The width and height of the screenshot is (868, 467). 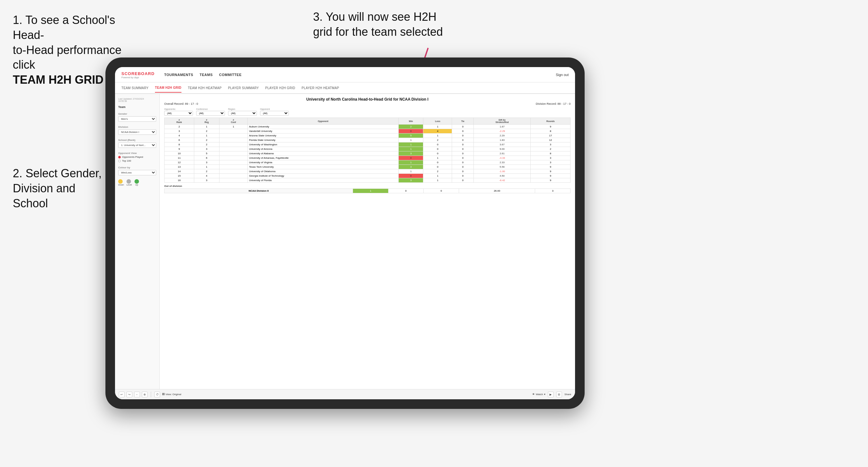 What do you see at coordinates (137, 173) in the screenshot?
I see `colour-by-select: Win/Loss` at bounding box center [137, 173].